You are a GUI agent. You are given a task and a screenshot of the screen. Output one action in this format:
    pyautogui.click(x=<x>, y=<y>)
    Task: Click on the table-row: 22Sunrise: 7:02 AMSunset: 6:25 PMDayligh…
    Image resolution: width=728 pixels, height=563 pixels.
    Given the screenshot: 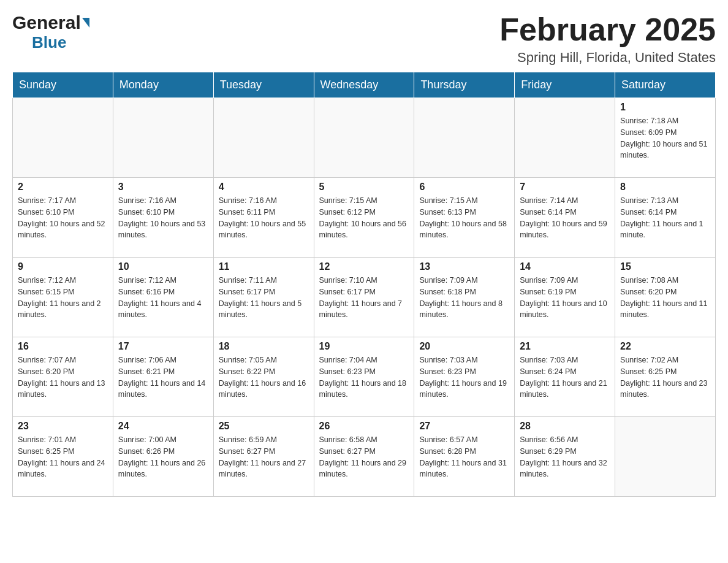 What is the action you would take?
    pyautogui.click(x=665, y=377)
    